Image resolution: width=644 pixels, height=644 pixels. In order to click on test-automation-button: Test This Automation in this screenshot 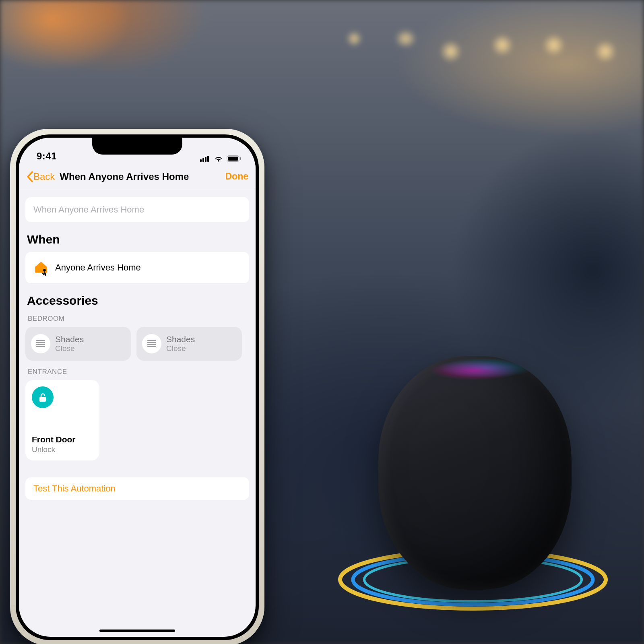, I will do `click(137, 489)`.